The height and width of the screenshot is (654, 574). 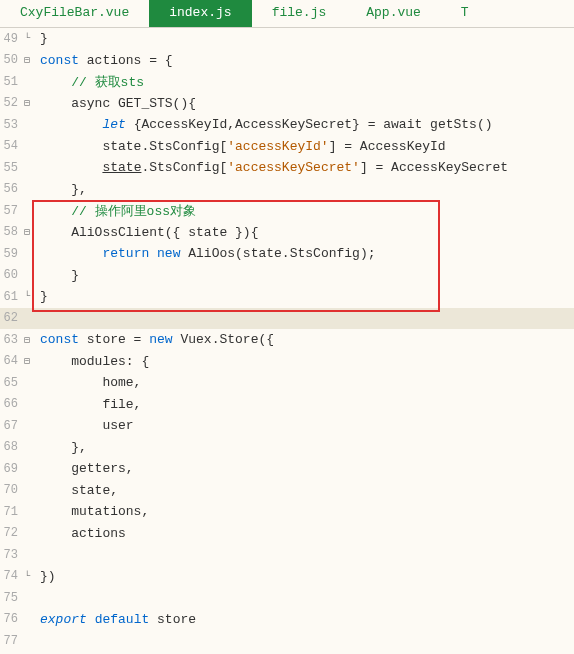 What do you see at coordinates (10, 60) in the screenshot?
I see `line-number: 50` at bounding box center [10, 60].